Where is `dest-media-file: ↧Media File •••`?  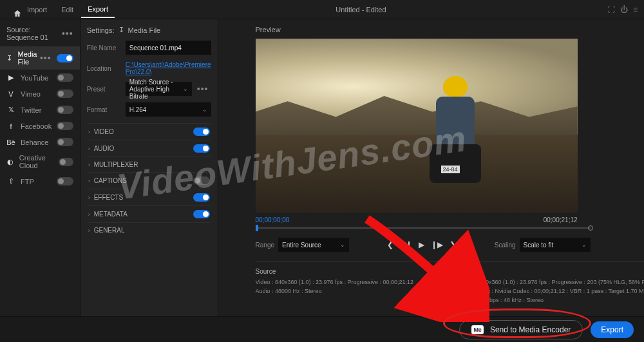
dest-media-file: ↧Media File ••• is located at coordinates (40, 58).